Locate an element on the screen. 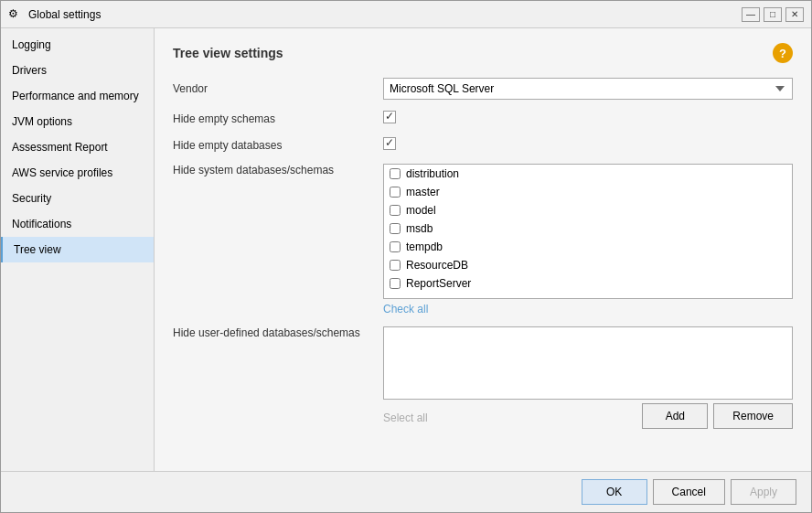 This screenshot has width=812, height=513. hide-empty-schemas-label: Hide empty schemas is located at coordinates (278, 119).